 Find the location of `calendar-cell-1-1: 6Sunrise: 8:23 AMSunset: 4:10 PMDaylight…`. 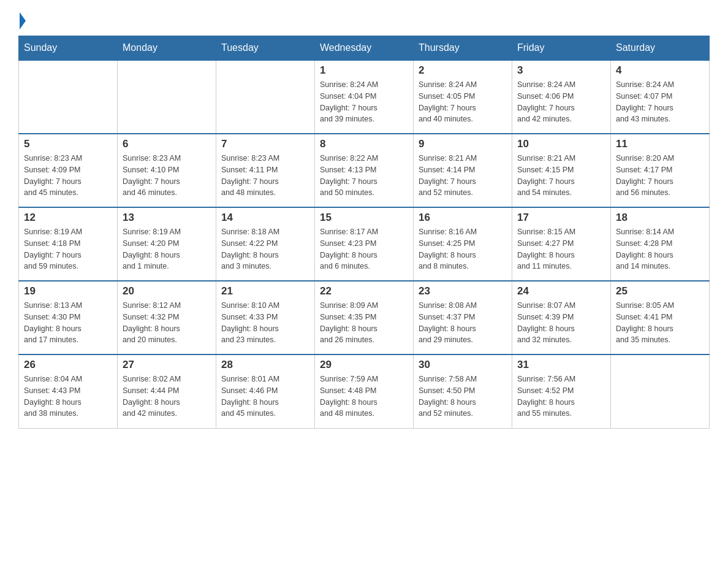

calendar-cell-1-1: 6Sunrise: 8:23 AMSunset: 4:10 PMDaylight… is located at coordinates (167, 170).